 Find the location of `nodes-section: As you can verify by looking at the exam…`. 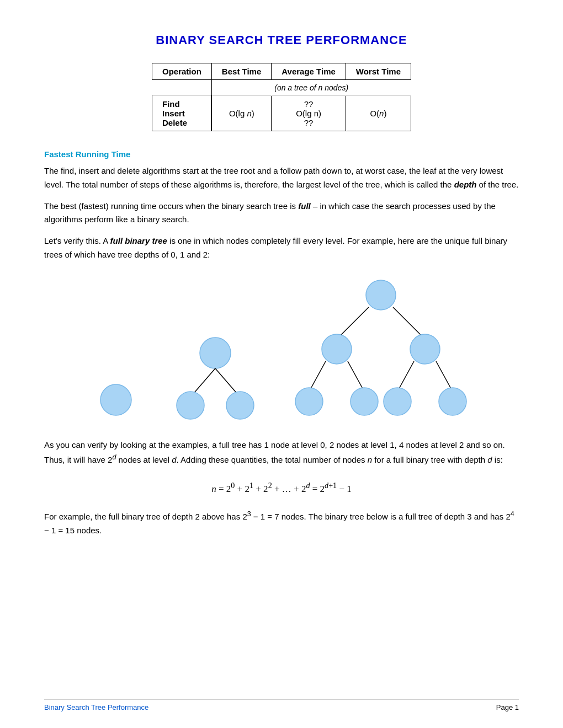

nodes-section: As you can verify by looking at the exam… is located at coordinates (282, 488).